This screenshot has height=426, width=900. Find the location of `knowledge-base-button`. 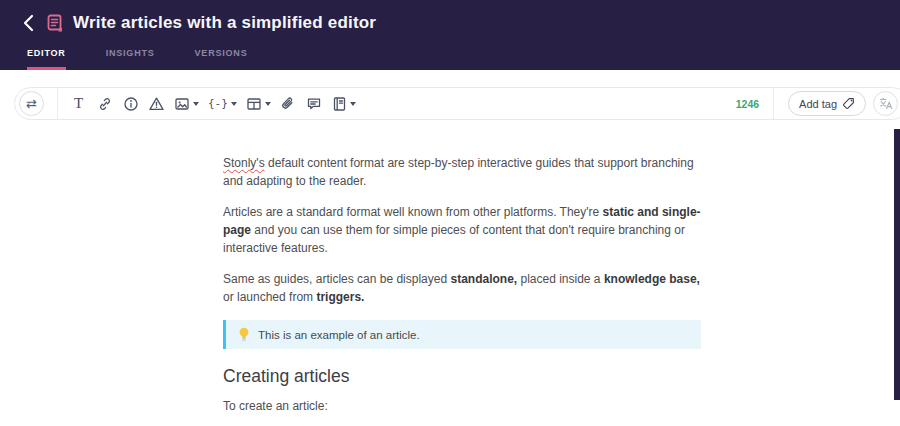

knowledge-base-button is located at coordinates (344, 104).